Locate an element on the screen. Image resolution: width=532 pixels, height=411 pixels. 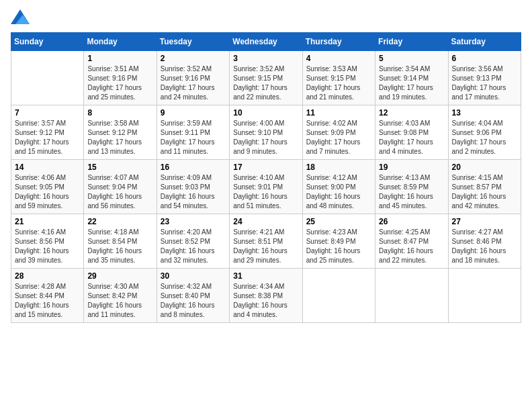
calendar-cell: 23Sunrise: 4:20 AM Sunset: 8:52 PM Dayli… is located at coordinates (193, 242).